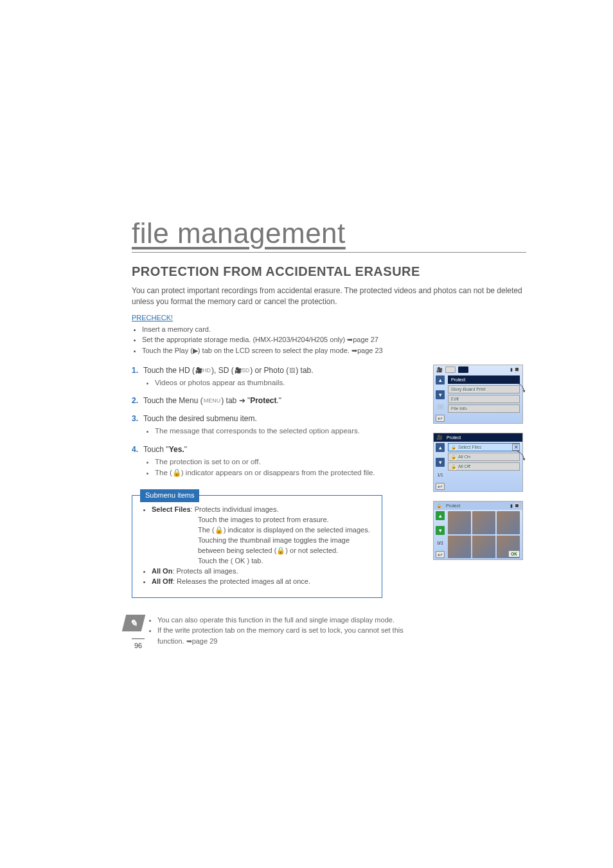 This screenshot has width=613, height=868. What do you see at coordinates (464, 457) in the screenshot?
I see `menu-item-label: All On` at bounding box center [464, 457].